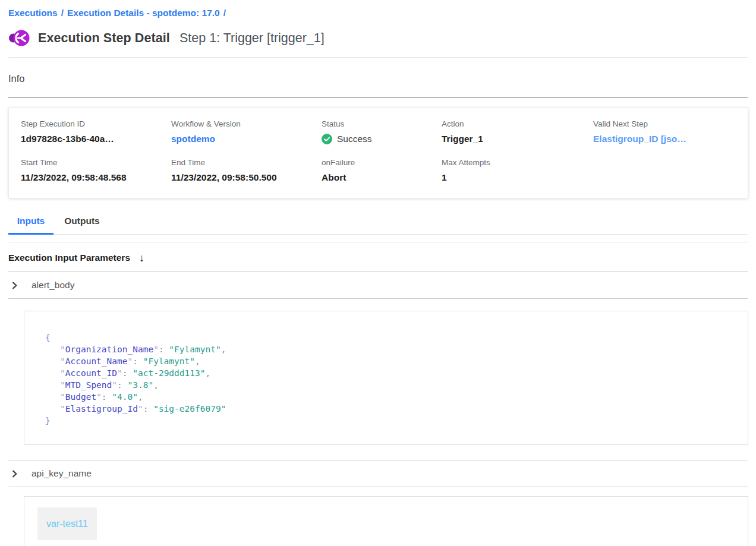 The height and width of the screenshot is (546, 756). Describe the element at coordinates (141, 258) in the screenshot. I see `download-arrow-icon: ↓` at that location.